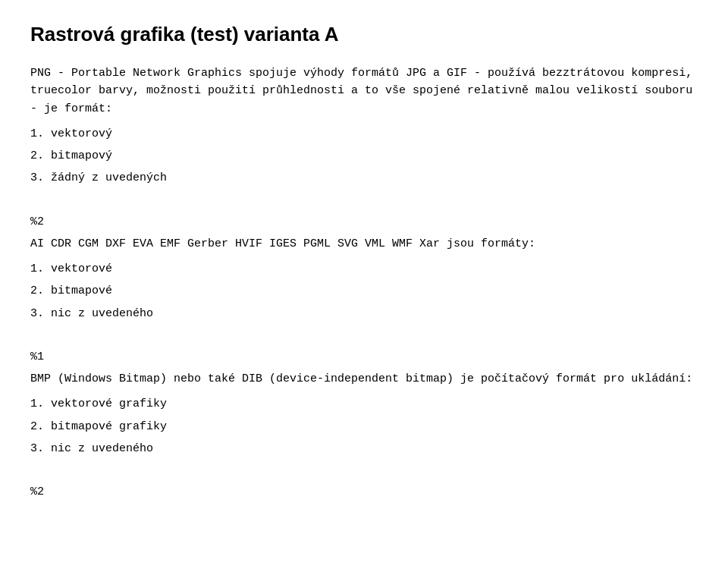  What do you see at coordinates (364, 426) in the screenshot?
I see `list-item-3-2: 2. bitmapové grafiky` at bounding box center [364, 426].